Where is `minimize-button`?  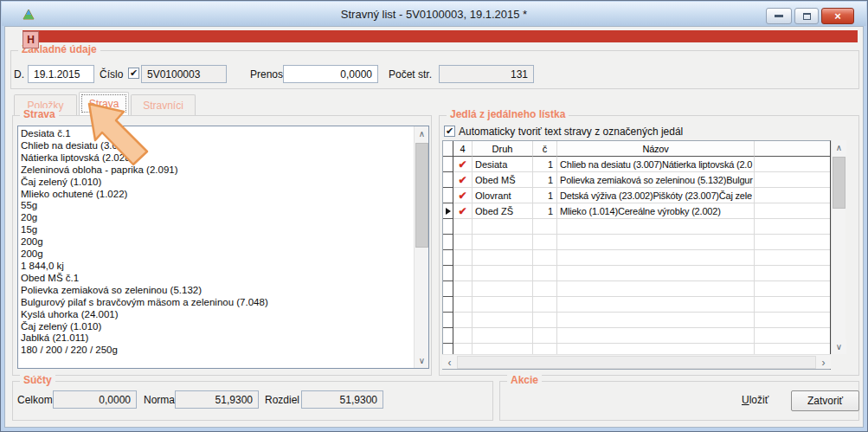
minimize-button is located at coordinates (779, 16).